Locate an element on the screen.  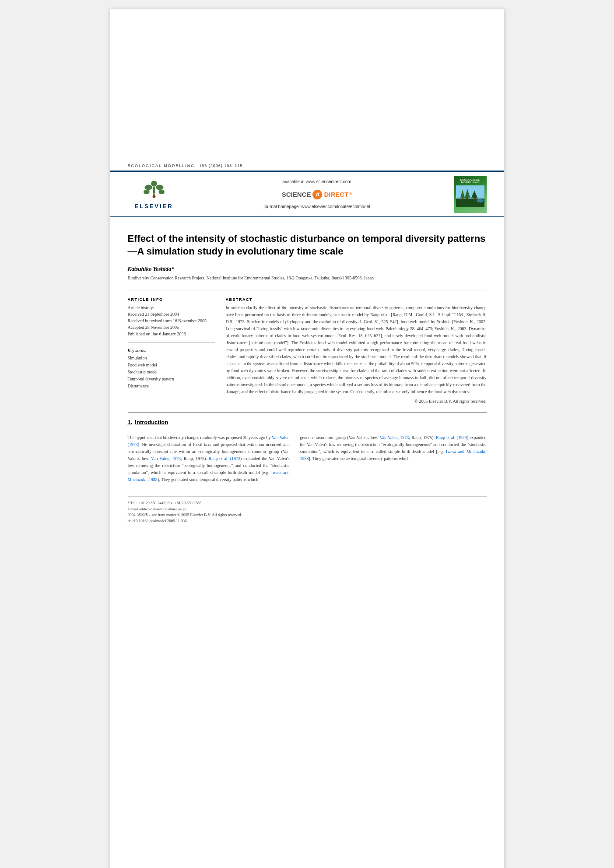
abstract-col: ABSTRACT In order to clarify the effect … is located at coordinates (356, 351).